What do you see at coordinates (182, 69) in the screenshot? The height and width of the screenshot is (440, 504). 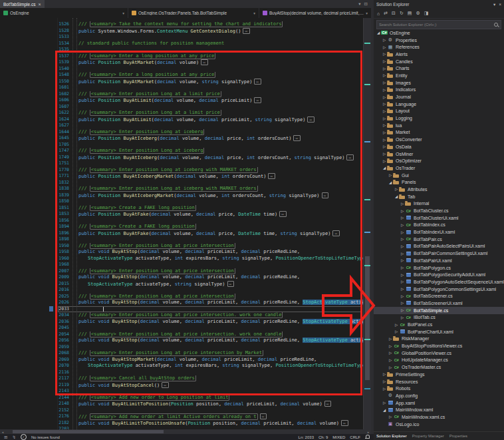 I see `code-line-1540: 1540` at bounding box center [182, 69].